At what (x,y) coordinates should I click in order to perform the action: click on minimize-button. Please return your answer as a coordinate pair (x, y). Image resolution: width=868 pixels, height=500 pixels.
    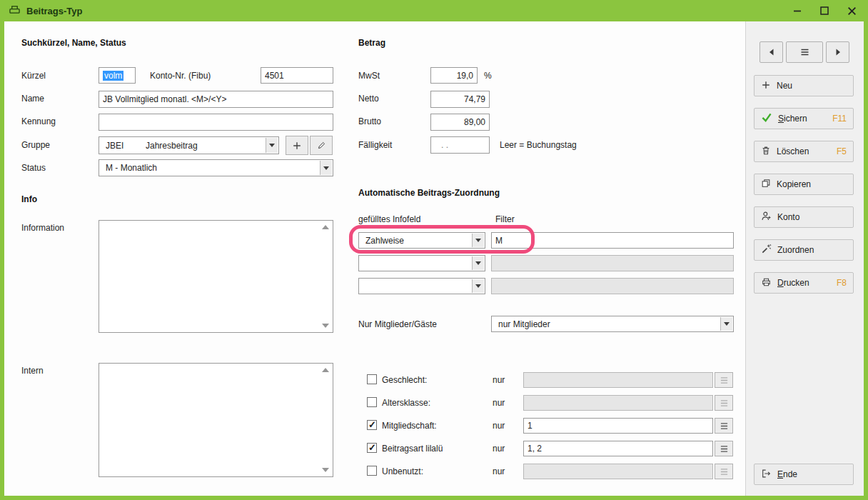
    Looking at the image, I should click on (797, 11).